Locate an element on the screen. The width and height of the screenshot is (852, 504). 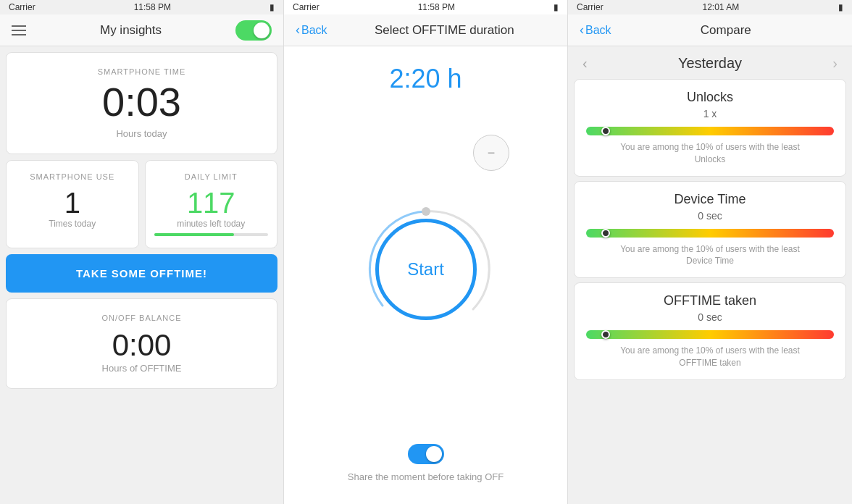
device-time-desc: You are among the 10% of users with the … is located at coordinates (710, 256).